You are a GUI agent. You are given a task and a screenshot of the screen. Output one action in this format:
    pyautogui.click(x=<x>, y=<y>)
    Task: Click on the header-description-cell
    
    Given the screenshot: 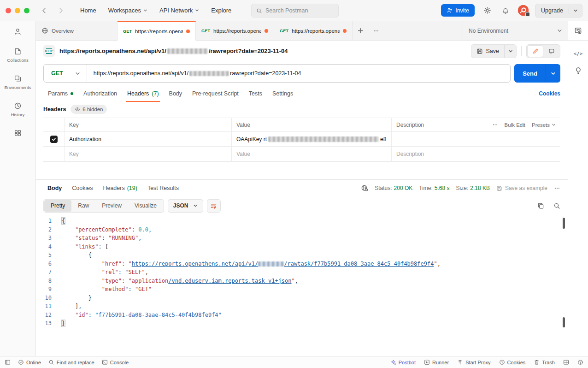 What is the action you would take?
    pyautogui.click(x=476, y=139)
    